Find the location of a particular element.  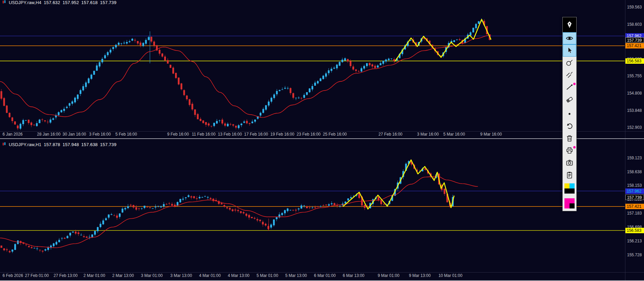

time-tick-label: 30 Jan 16:00 is located at coordinates (74, 134).